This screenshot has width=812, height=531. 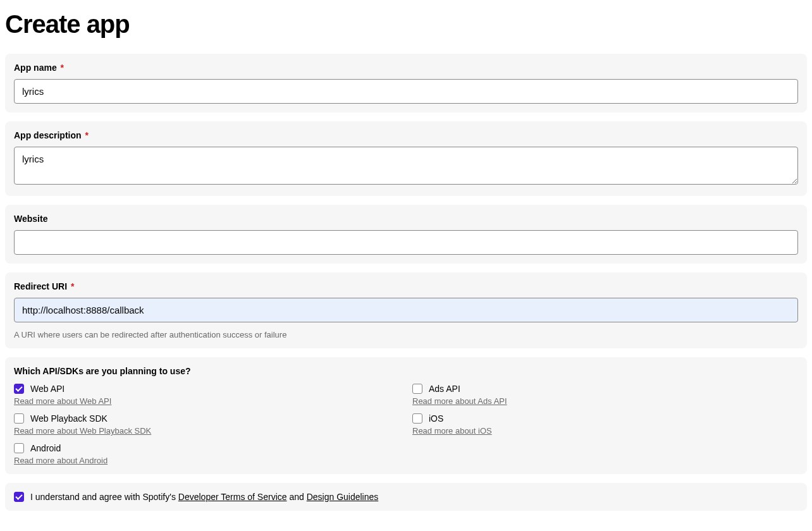 I want to click on redirect-uri-label: Redirect URI *, so click(x=406, y=286).